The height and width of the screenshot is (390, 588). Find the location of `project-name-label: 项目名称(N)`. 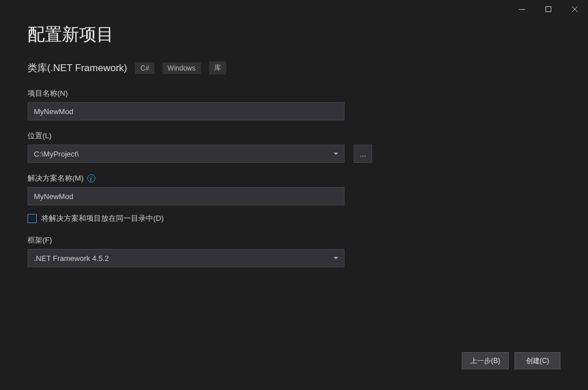

project-name-label: 项目名称(N) is located at coordinates (294, 93).